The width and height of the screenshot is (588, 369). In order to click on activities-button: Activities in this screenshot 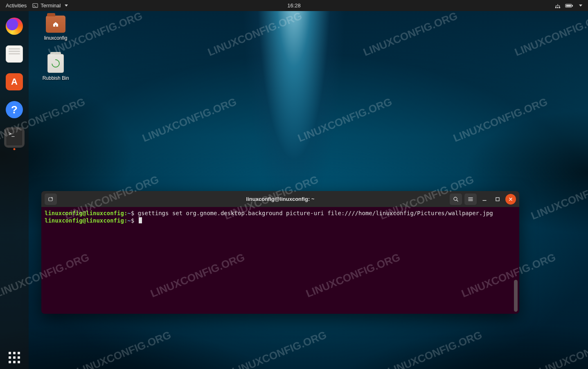, I will do `click(16, 6)`.